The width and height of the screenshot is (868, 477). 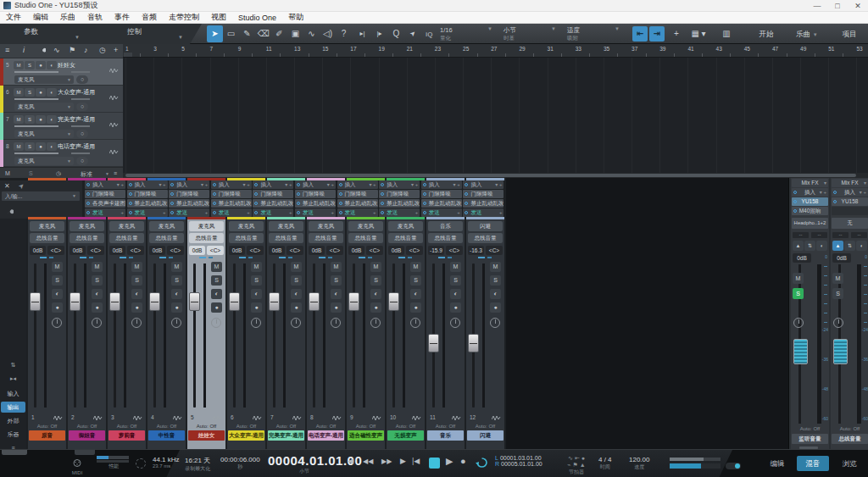 I want to click on fast-rewind-icon: ◀◀, so click(x=368, y=461).